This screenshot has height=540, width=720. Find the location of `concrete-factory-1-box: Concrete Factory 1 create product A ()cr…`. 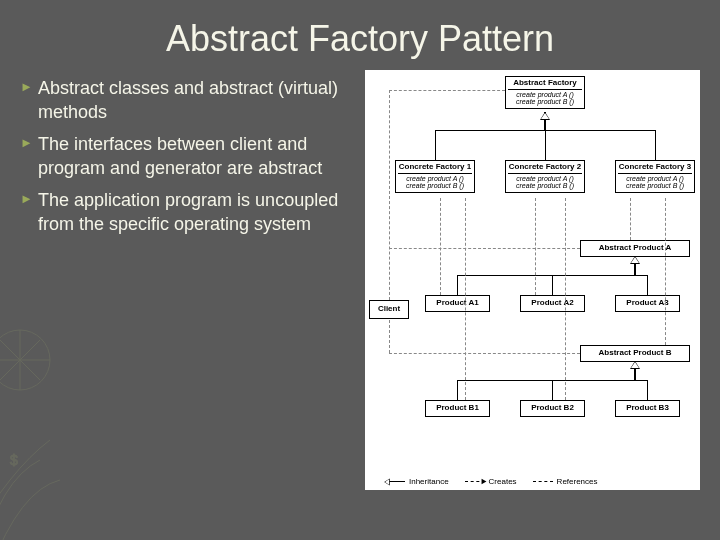

concrete-factory-1-box: Concrete Factory 1 create product A ()cr… is located at coordinates (435, 176).